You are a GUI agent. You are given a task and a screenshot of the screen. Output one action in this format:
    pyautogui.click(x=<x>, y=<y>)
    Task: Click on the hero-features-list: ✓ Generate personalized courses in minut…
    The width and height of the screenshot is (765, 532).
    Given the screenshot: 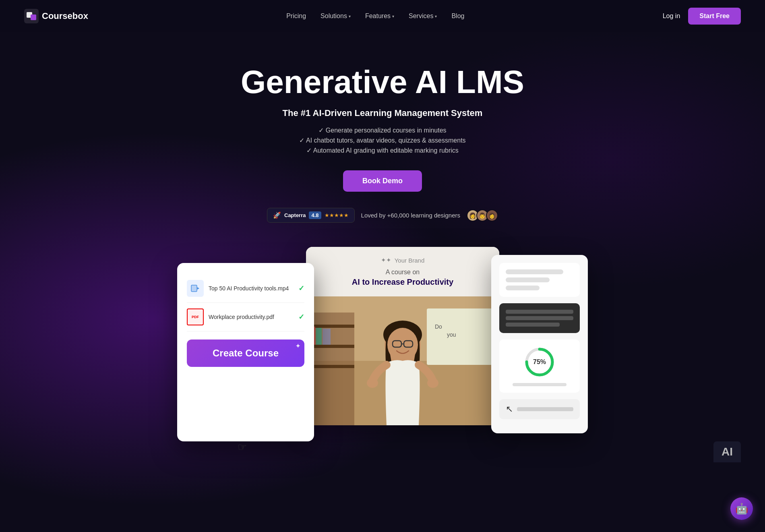 What is the action you would take?
    pyautogui.click(x=382, y=140)
    